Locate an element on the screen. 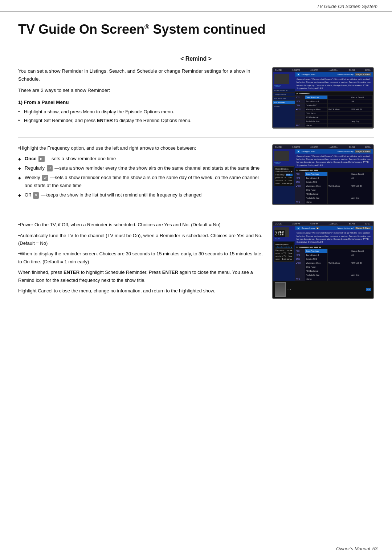 This screenshot has height=555, width=392. tv-top-bar-1: GUIDE3:00PM6:00PM...ABCD...BLAHEFGH is located at coordinates (323, 70).